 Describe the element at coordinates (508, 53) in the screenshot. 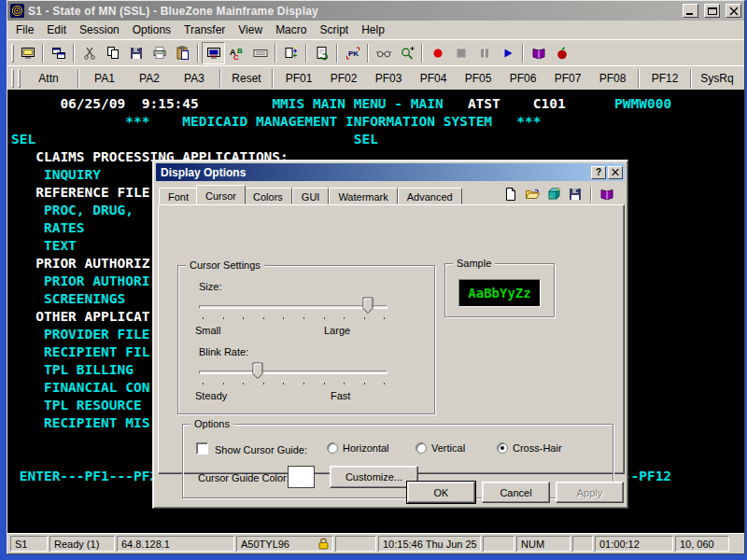

I see `play-button` at that location.